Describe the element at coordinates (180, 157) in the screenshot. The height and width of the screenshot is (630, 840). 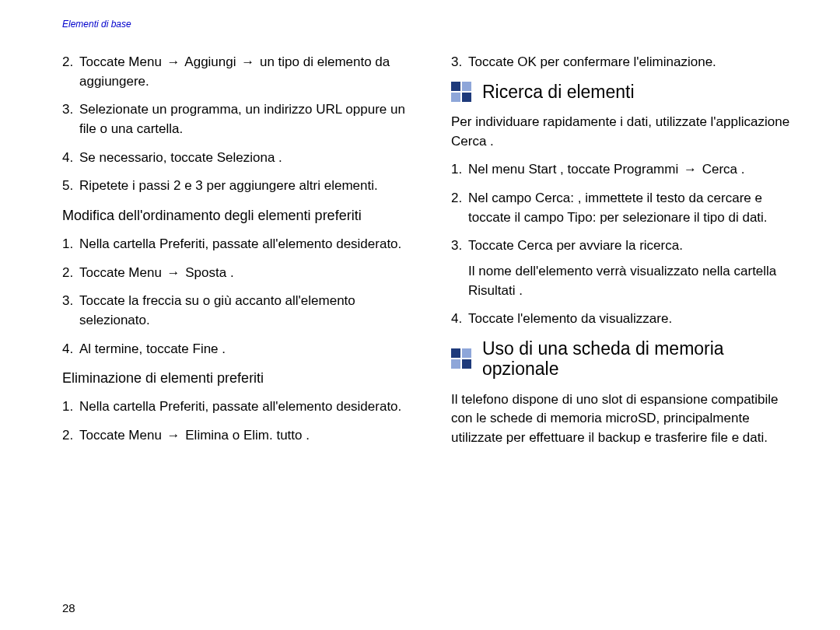
I see `step-text: Se necessario, toccate Seleziona .` at that location.